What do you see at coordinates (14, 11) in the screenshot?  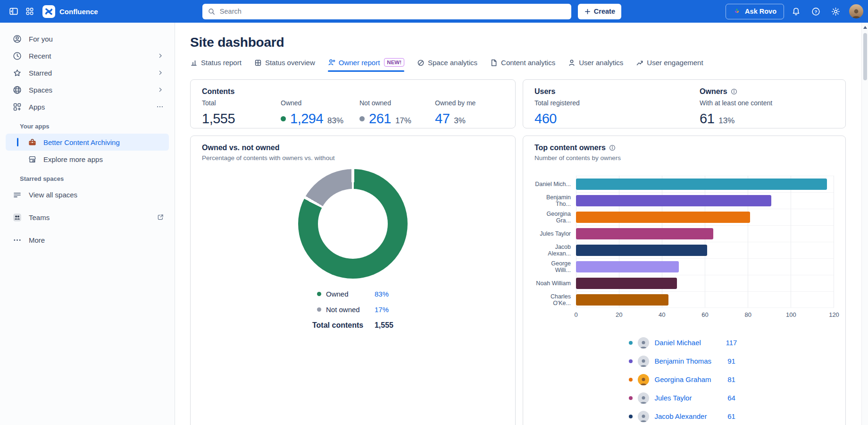 I see `sidebar-toggle-icon` at bounding box center [14, 11].